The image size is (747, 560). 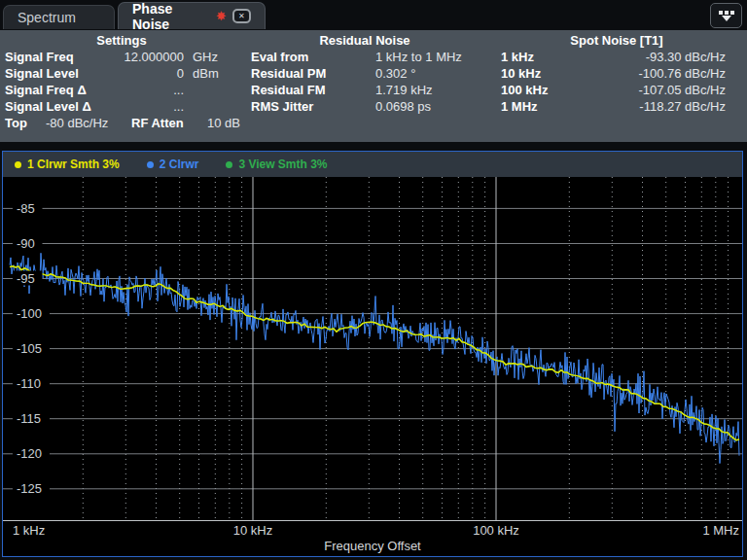 I want to click on x-axis-ticks: 1 kHz 10 kHz 100 kHz 1 MHz, so click(x=373, y=530).